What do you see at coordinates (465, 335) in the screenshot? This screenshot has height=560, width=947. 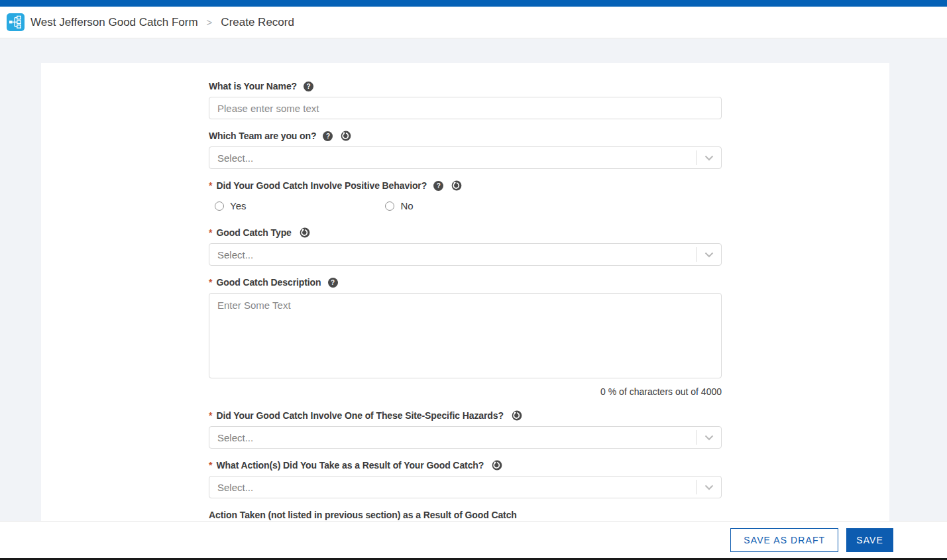 I see `description-textarea` at bounding box center [465, 335].